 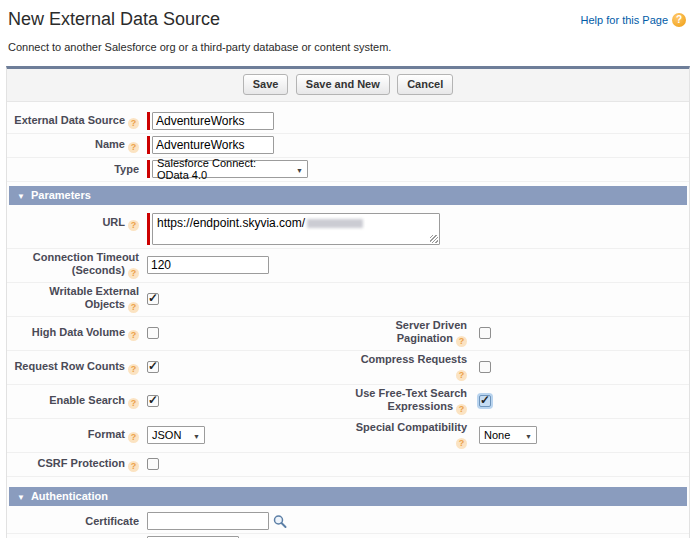 I want to click on certificate-input, so click(x=208, y=521).